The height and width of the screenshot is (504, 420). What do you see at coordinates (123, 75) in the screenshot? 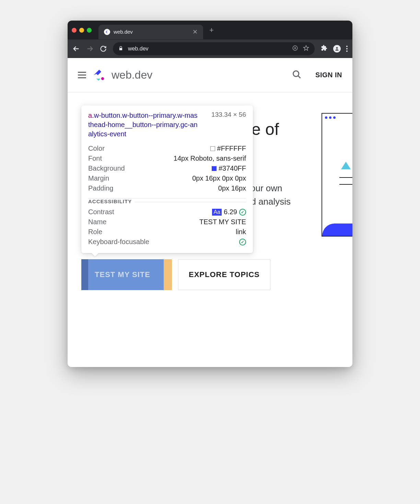
I see `logo: web.dev` at bounding box center [123, 75].